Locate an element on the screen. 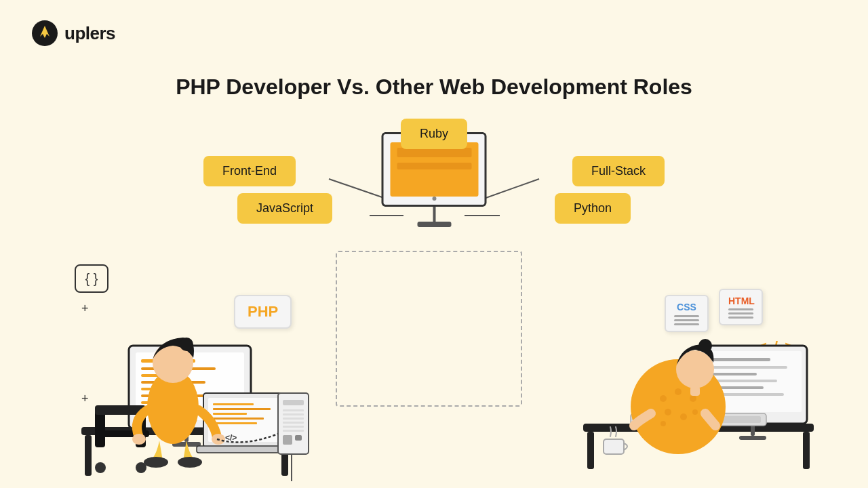 This screenshot has width=868, height=488. pill-frontend: Front-End is located at coordinates (250, 171).